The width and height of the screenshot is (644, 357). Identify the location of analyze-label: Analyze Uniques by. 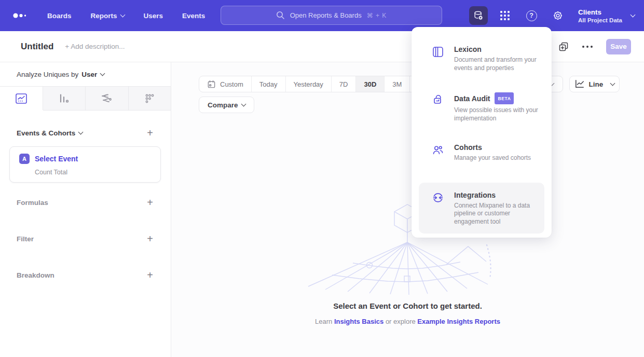
(48, 75).